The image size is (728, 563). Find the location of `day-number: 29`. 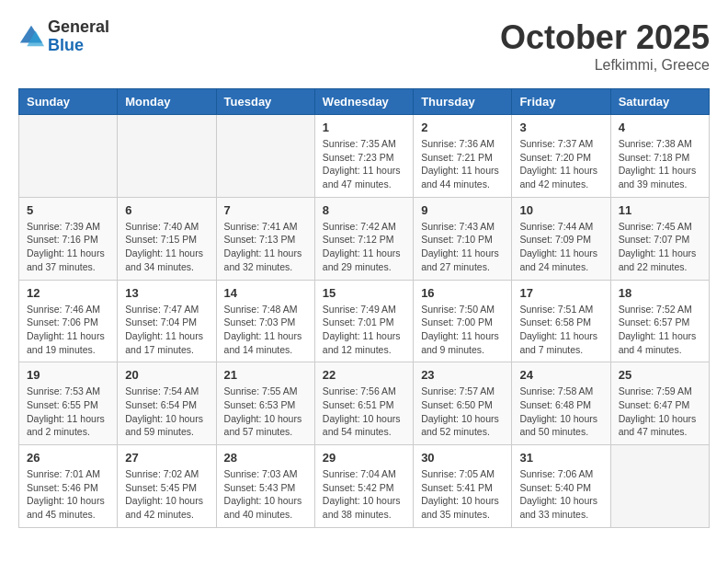

day-number: 29 is located at coordinates (364, 458).